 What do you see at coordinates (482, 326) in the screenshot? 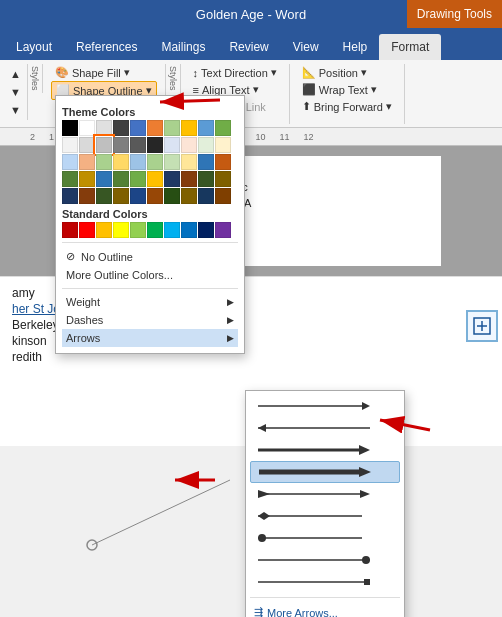
I see `format-icon-svg` at bounding box center [482, 326].